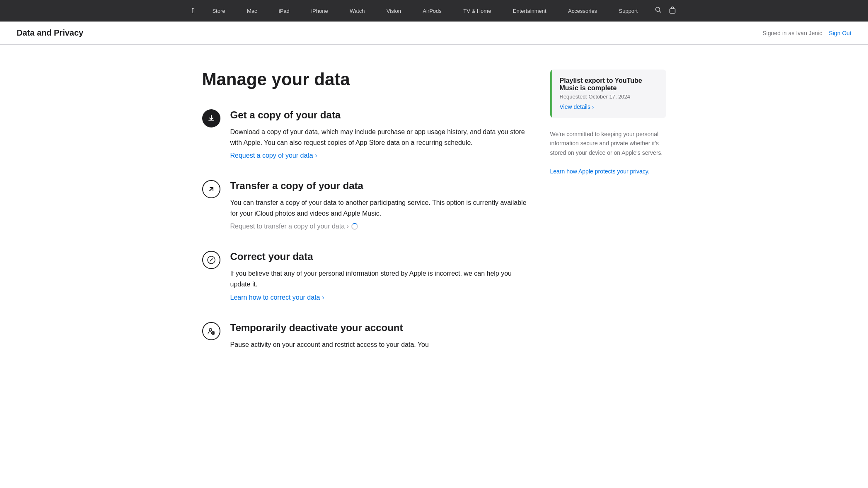 The width and height of the screenshot is (868, 488). I want to click on get-copy-section: Get a copy of your data Download a copy …, so click(368, 134).